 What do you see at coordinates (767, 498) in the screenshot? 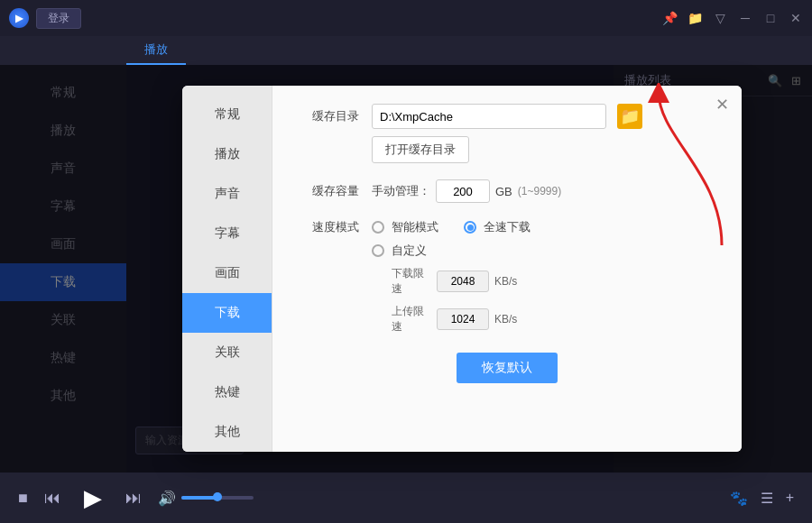
I see `menu-list-icon: ☰` at bounding box center [767, 498].